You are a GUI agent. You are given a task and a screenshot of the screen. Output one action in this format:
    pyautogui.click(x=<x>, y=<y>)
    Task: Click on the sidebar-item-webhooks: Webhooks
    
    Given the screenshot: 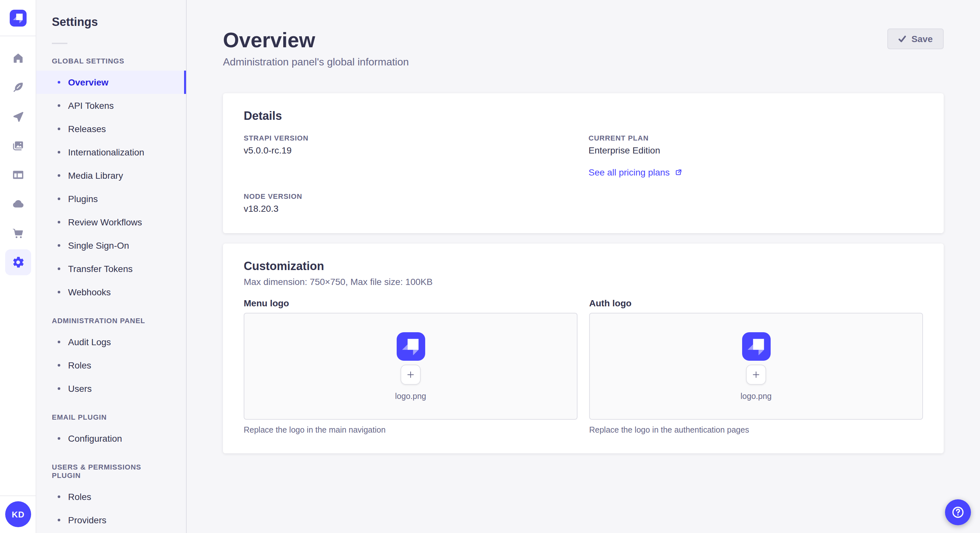 What is the action you would take?
    pyautogui.click(x=111, y=292)
    